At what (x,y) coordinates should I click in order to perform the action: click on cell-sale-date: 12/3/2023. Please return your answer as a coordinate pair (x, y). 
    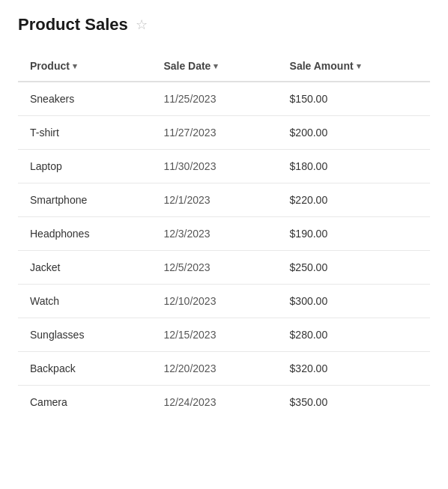
    Looking at the image, I should click on (214, 234).